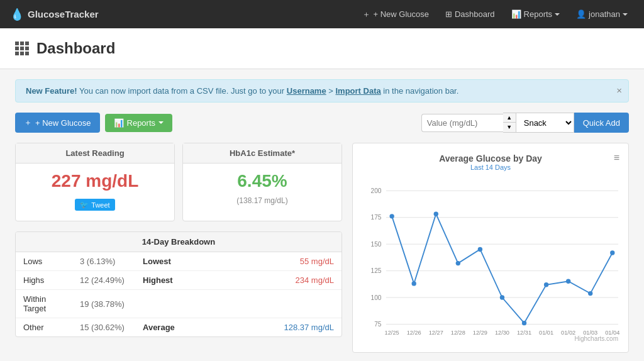 This screenshot has width=644, height=361. What do you see at coordinates (44, 304) in the screenshot?
I see `within-target-label: Within Target` at bounding box center [44, 304].